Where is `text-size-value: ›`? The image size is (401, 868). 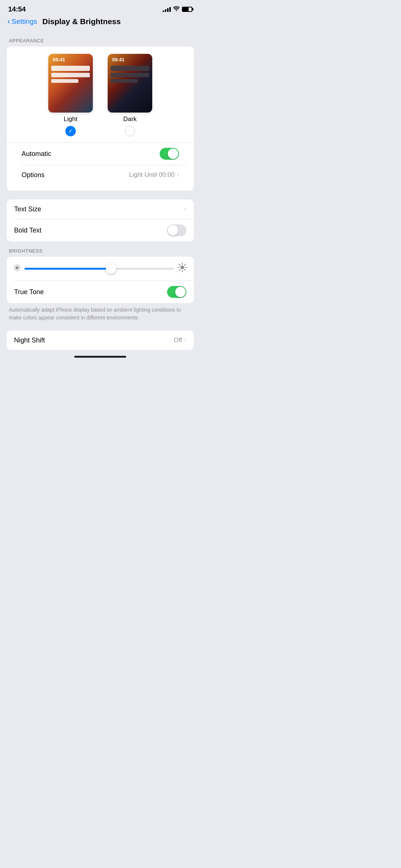
text-size-value: › is located at coordinates (185, 209).